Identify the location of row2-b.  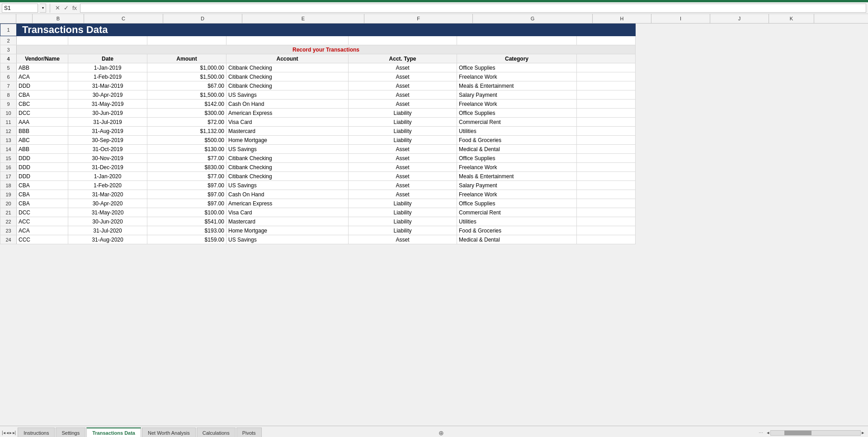
(42, 41).